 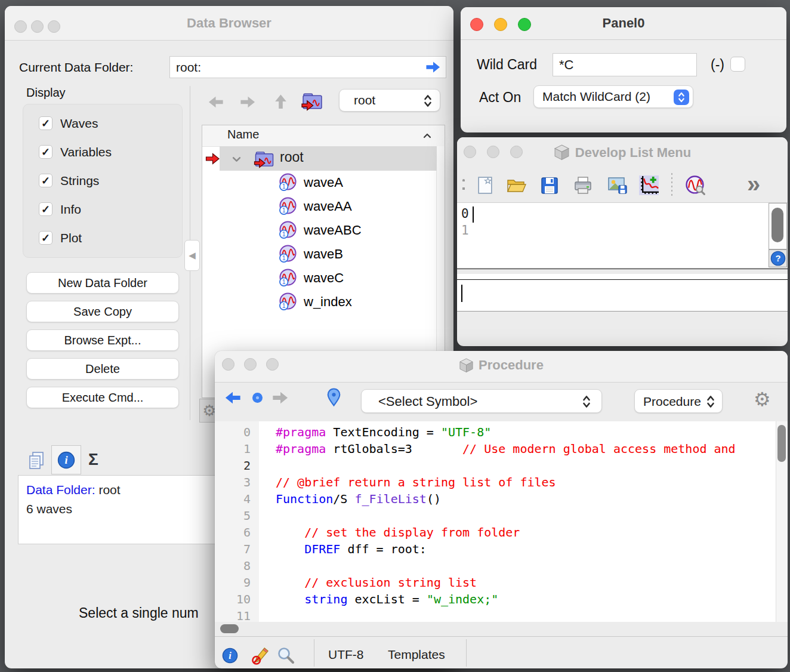 What do you see at coordinates (237, 466) in the screenshot?
I see `line-number: 2` at bounding box center [237, 466].